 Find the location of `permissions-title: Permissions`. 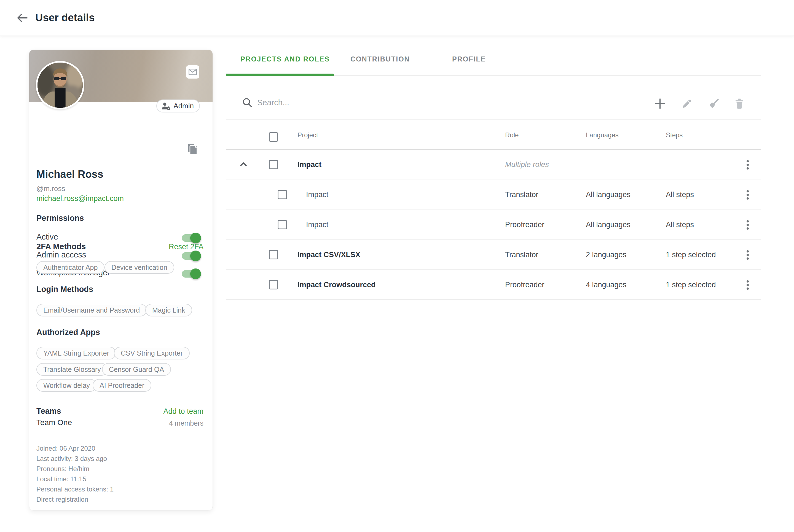

permissions-title: Permissions is located at coordinates (60, 218).